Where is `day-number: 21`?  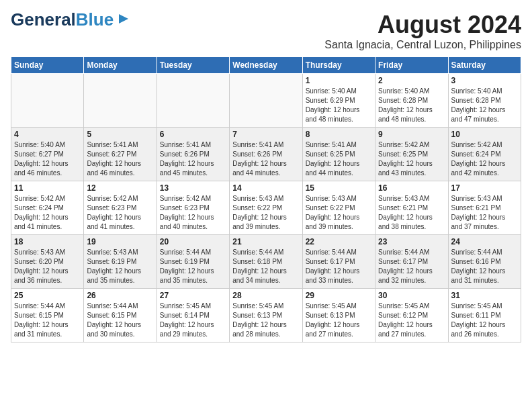 day-number: 21 is located at coordinates (266, 242).